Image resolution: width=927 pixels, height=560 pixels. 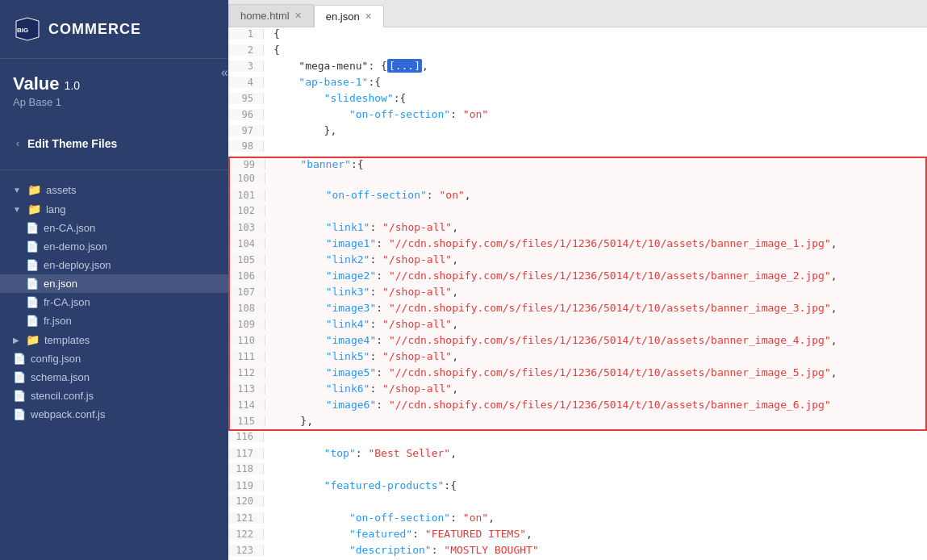 What do you see at coordinates (578, 358) in the screenshot?
I see `editor-line: 111 "link5": "/shop-all",` at bounding box center [578, 358].